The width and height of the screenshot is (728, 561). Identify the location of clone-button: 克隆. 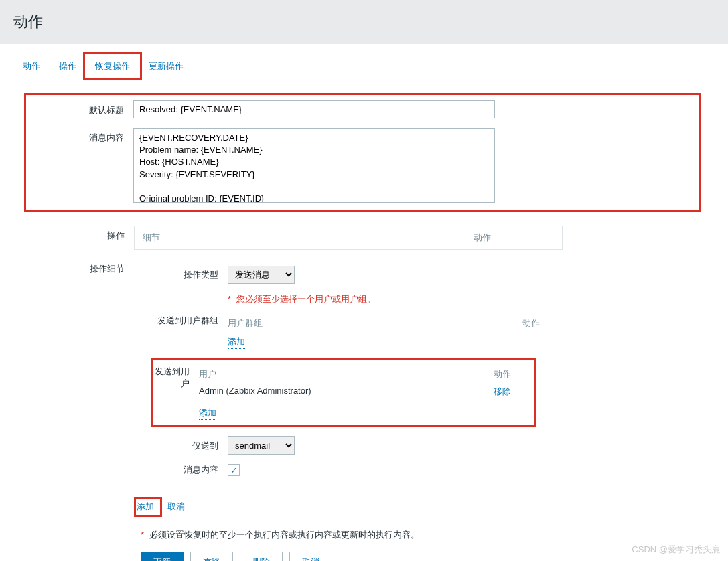
(212, 556).